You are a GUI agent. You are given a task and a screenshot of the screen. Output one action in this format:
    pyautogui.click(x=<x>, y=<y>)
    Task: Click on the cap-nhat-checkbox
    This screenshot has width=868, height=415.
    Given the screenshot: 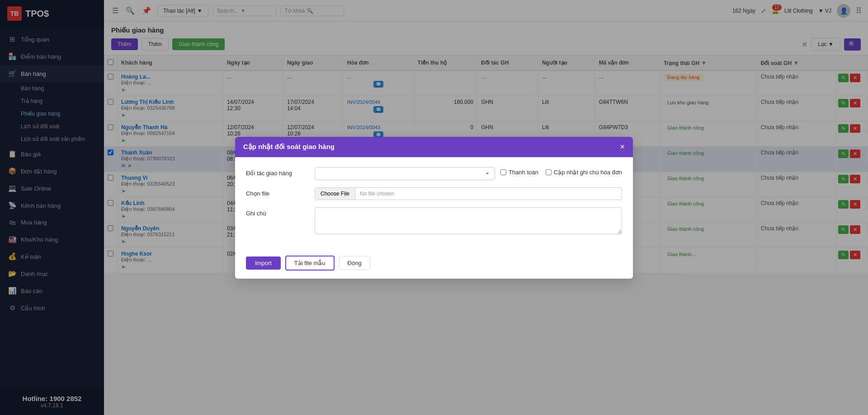 What is the action you would take?
    pyautogui.click(x=549, y=173)
    